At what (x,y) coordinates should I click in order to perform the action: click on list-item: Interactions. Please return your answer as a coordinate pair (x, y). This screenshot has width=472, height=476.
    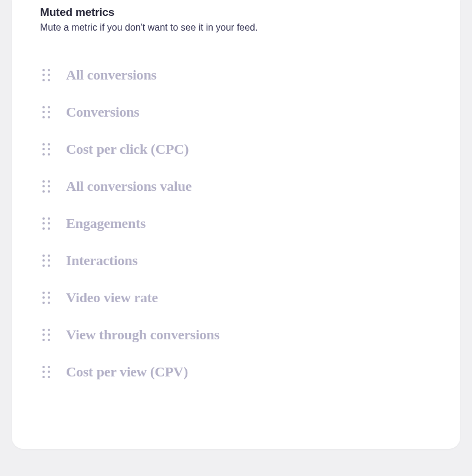
    Looking at the image, I should click on (238, 260).